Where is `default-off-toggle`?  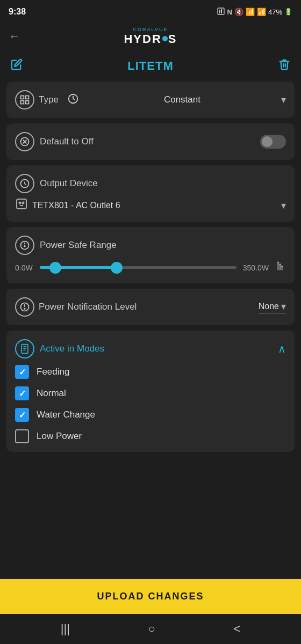 default-off-toggle is located at coordinates (273, 142).